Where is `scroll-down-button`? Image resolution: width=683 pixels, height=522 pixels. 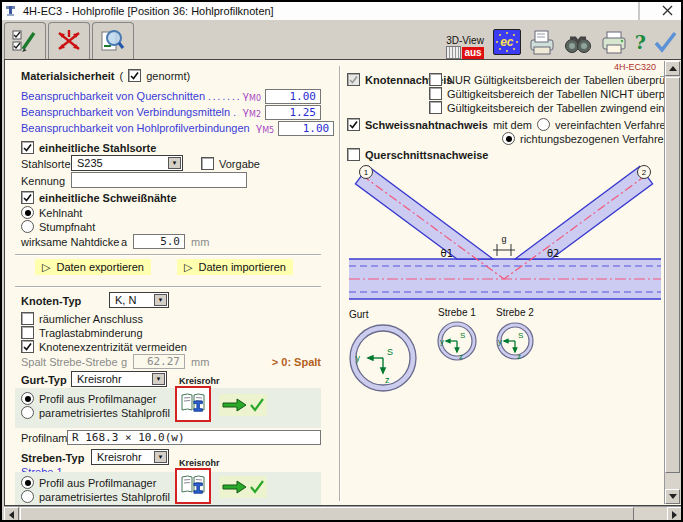
scroll-down-button is located at coordinates (672, 496).